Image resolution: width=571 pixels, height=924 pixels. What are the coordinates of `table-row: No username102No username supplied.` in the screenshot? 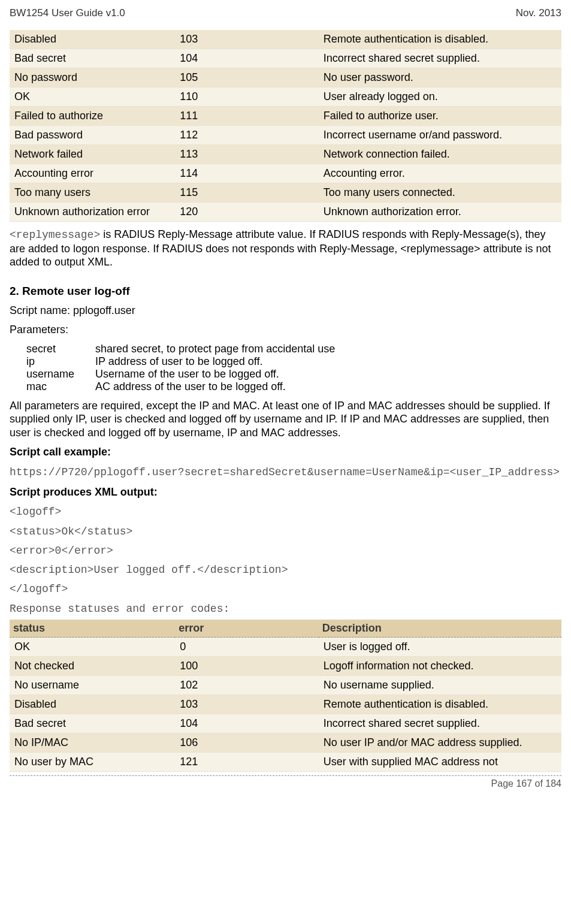 It's located at (285, 686).